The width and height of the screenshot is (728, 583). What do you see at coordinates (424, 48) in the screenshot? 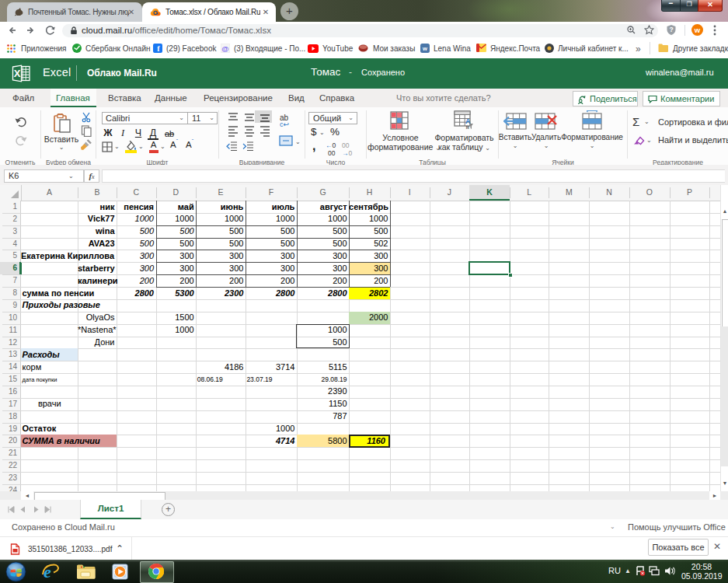
I see `svg-text: w` at bounding box center [424, 48].